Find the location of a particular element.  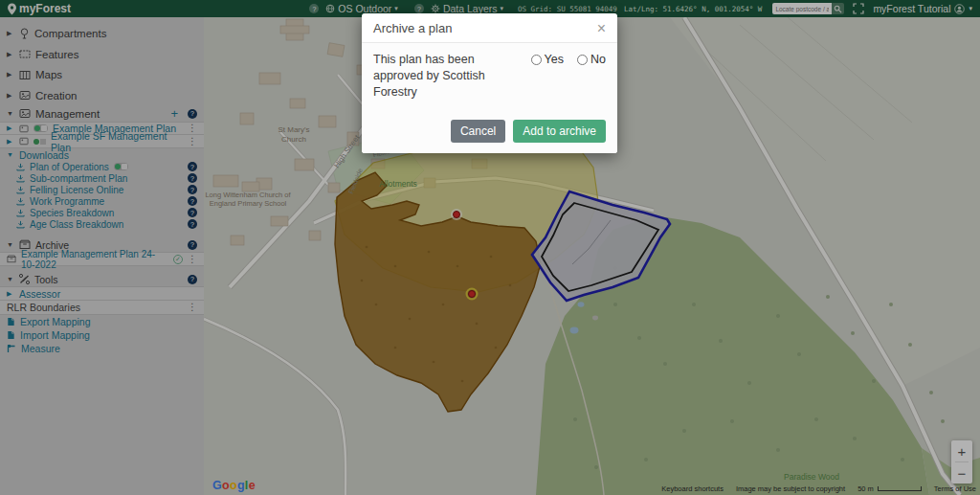

radio-no: No is located at coordinates (591, 59).